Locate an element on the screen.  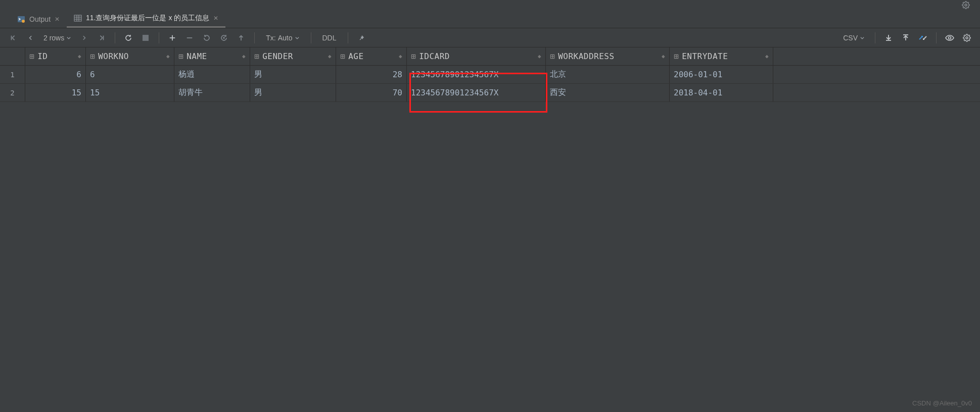
row-number: 1 is located at coordinates (13, 75).